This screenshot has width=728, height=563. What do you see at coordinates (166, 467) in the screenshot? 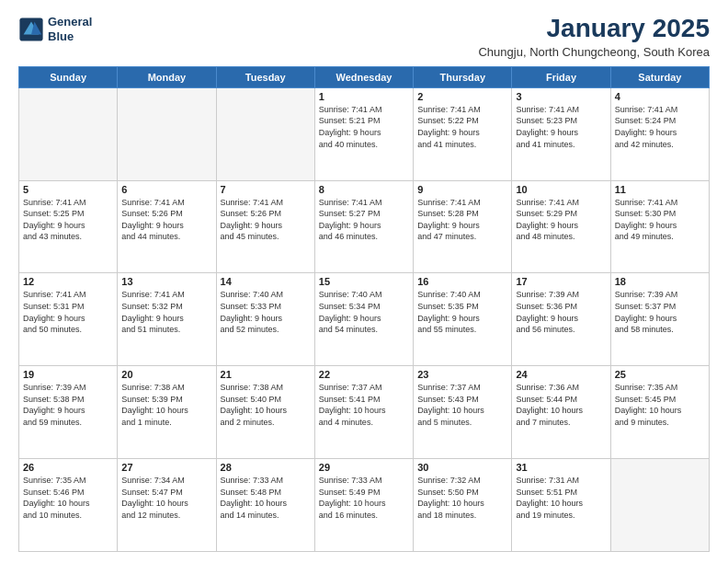
I see `day-number: 27` at bounding box center [166, 467].